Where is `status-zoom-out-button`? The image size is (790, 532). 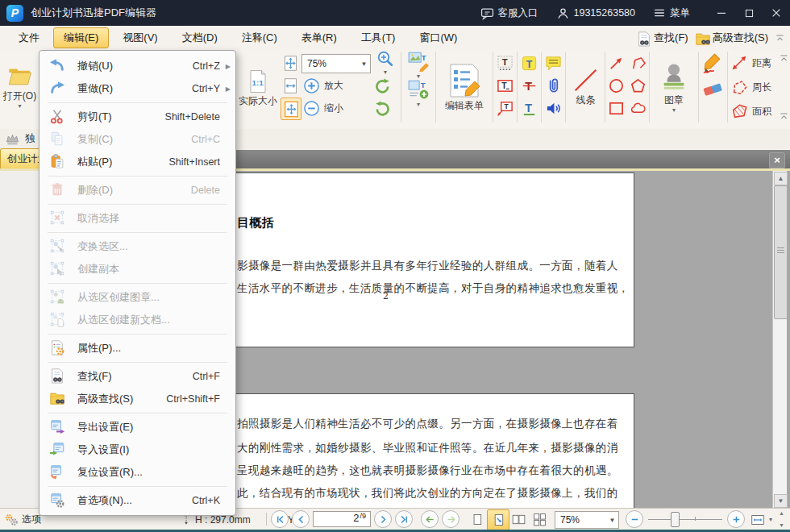
status-zoom-out-button is located at coordinates (634, 519).